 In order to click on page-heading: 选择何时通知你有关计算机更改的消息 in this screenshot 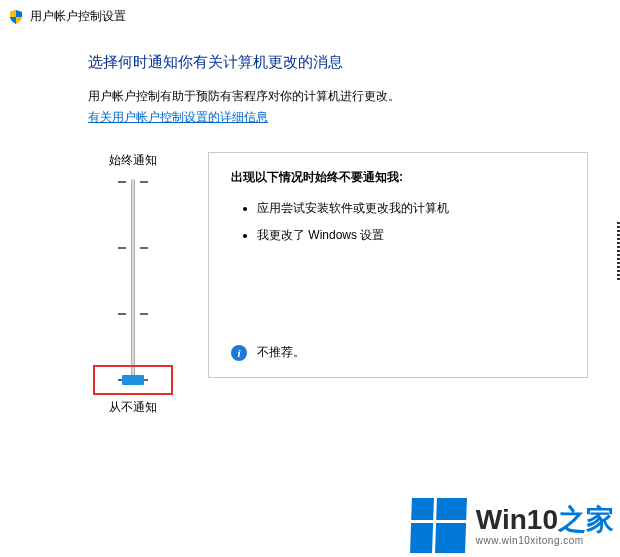, I will do `click(349, 62)`.